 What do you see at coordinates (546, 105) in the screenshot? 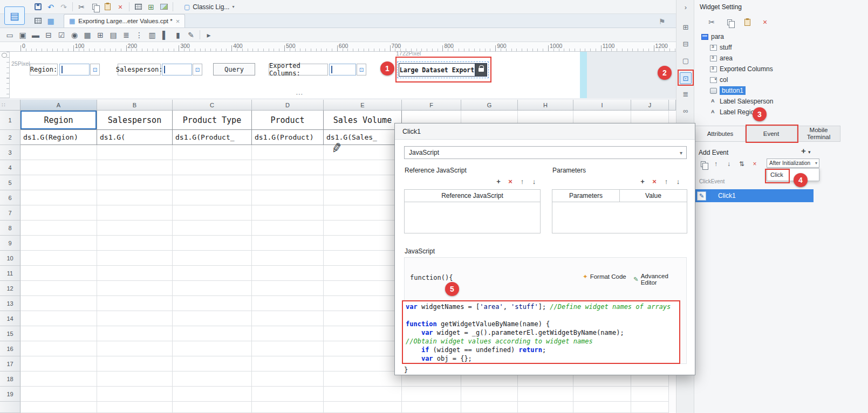
I see `col-header-H: H` at bounding box center [546, 105].